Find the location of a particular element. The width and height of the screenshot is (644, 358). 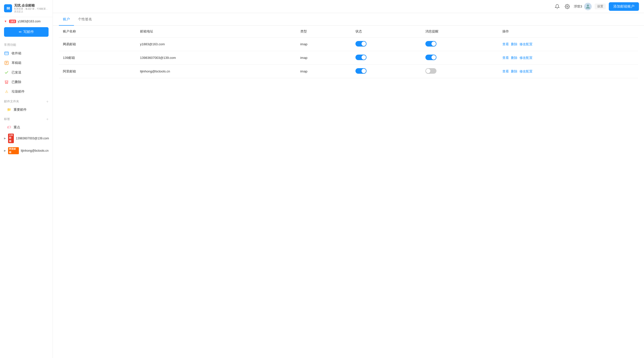

topbar: 浮世3 设置 添加邮箱账户 is located at coordinates (348, 7).